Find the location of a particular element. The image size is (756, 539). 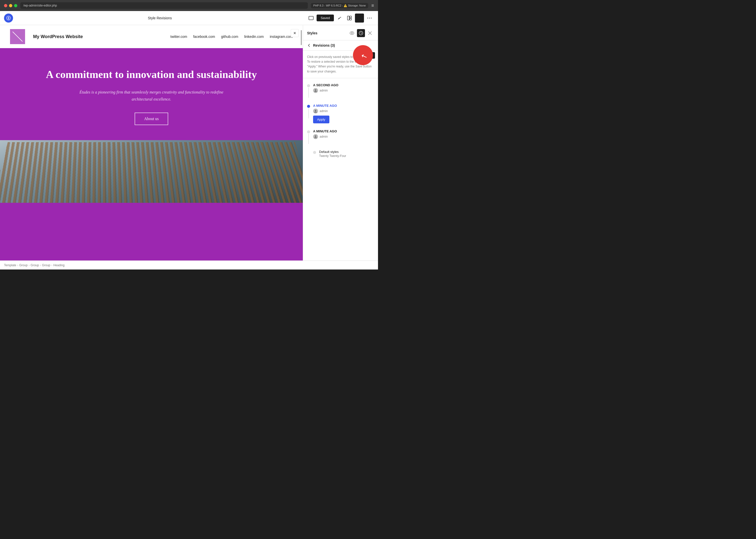

default-styles-info: Default styles Twenty Twenty-Four is located at coordinates (346, 154).